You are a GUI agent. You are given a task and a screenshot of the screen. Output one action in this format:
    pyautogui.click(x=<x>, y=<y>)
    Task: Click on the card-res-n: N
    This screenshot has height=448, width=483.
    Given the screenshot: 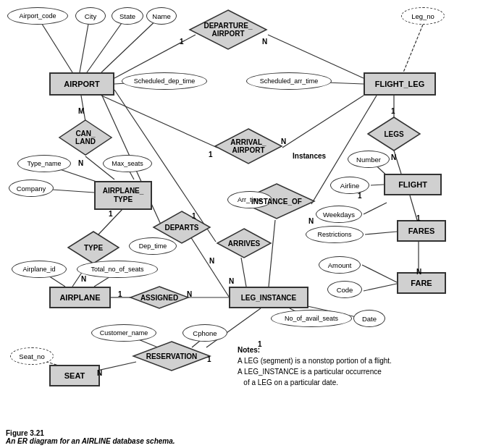 What is the action you would take?
    pyautogui.click(x=100, y=373)
    